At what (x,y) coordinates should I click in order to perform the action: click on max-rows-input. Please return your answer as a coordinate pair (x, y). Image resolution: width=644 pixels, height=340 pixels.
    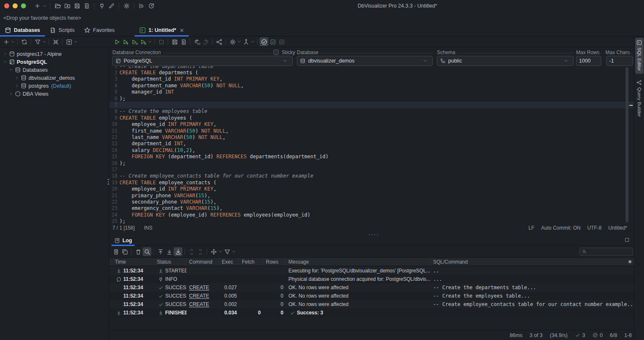
    Looking at the image, I should click on (589, 61).